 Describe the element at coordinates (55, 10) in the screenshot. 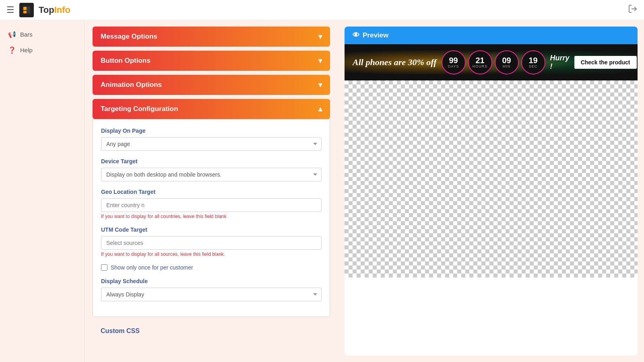

I see `app-logo-text: TopInfo` at that location.